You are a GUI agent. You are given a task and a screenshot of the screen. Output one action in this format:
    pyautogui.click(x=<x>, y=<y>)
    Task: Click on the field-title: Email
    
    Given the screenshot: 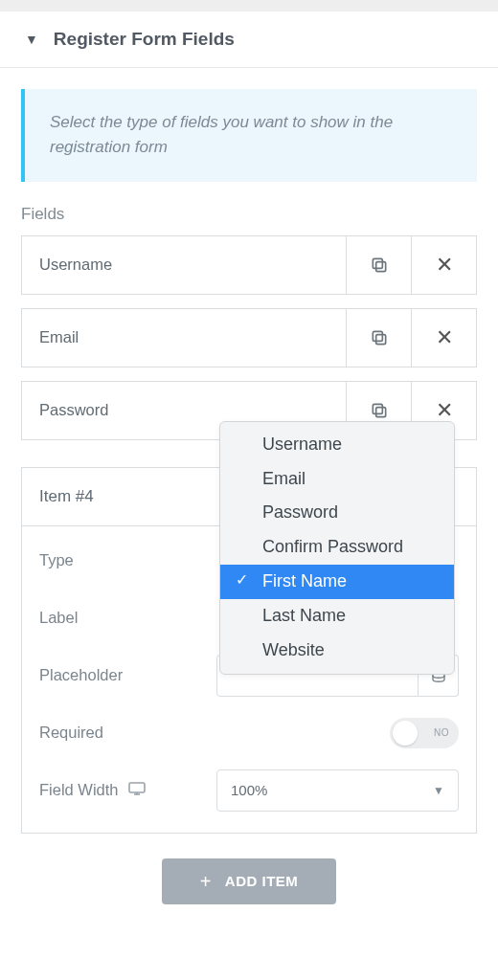 What is the action you would take?
    pyautogui.click(x=184, y=338)
    